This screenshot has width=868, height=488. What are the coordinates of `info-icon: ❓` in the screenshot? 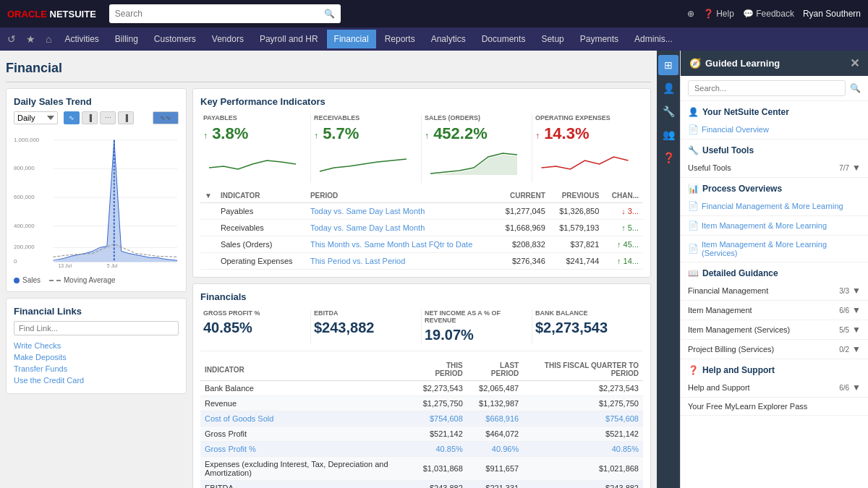 It's located at (668, 158).